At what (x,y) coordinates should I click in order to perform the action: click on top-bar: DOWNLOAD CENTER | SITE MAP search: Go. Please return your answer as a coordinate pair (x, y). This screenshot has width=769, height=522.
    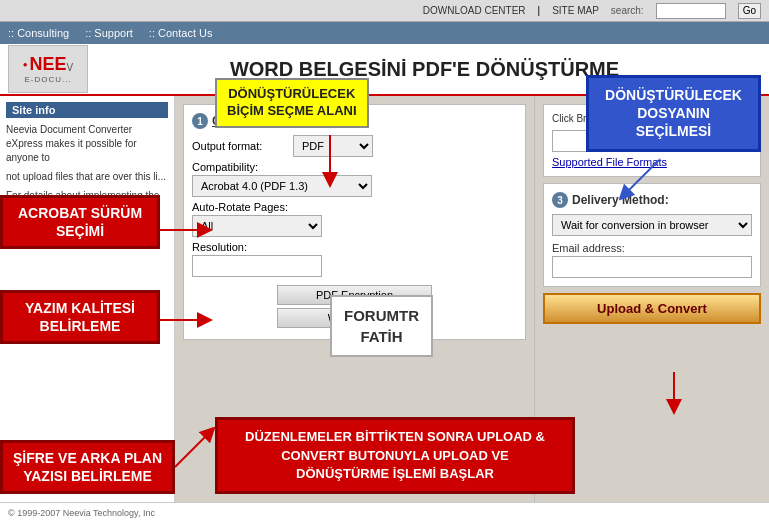
    Looking at the image, I should click on (384, 11).